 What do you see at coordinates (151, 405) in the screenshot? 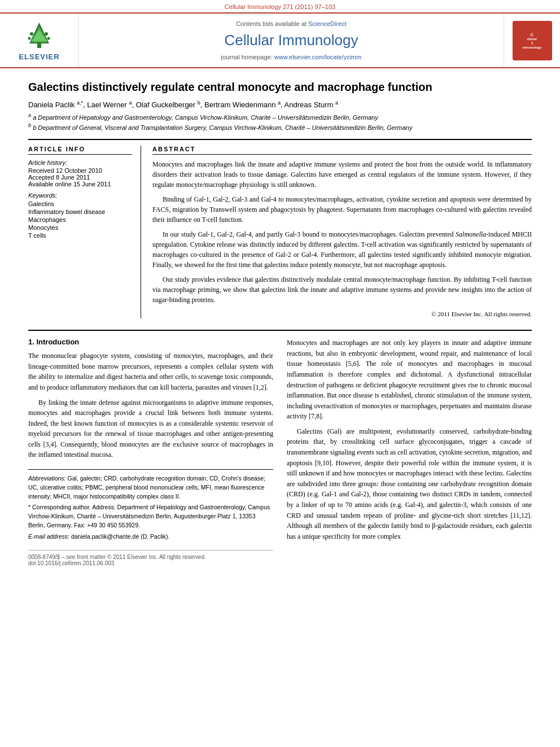
I see `intro-left-text: The mononuclear phagocyte system, consis…` at bounding box center [151, 405].